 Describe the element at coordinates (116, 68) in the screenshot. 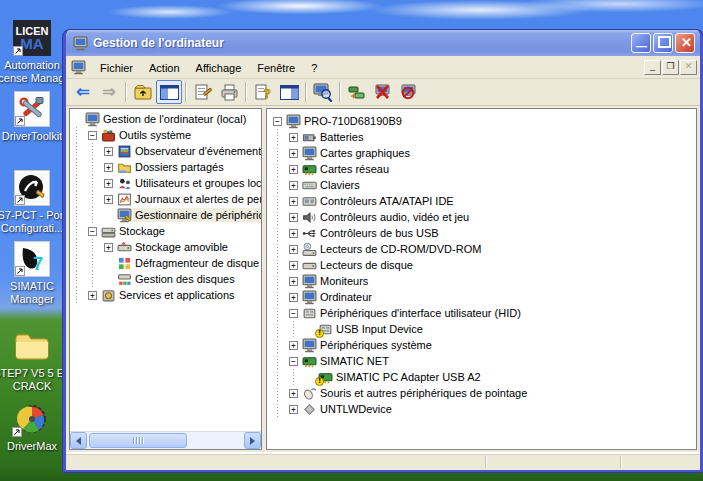

I see `menu-item-fichier: Fichier` at that location.